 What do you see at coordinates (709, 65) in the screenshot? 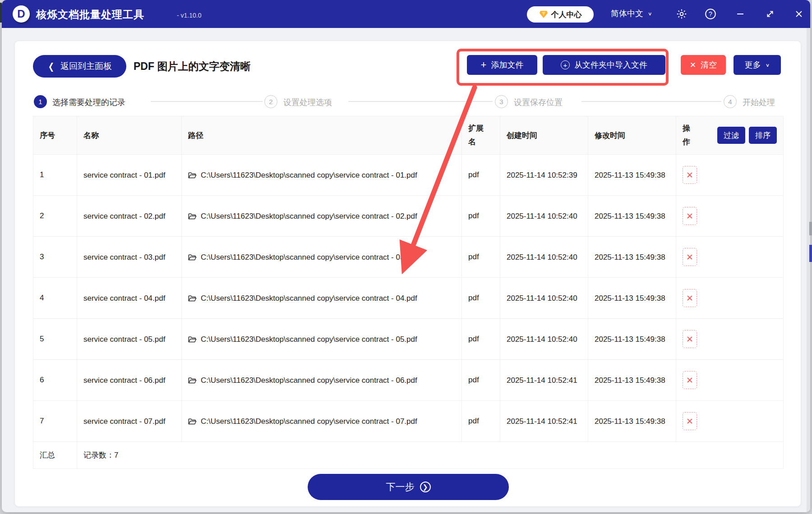
I see `clear-label: 清空` at bounding box center [709, 65].